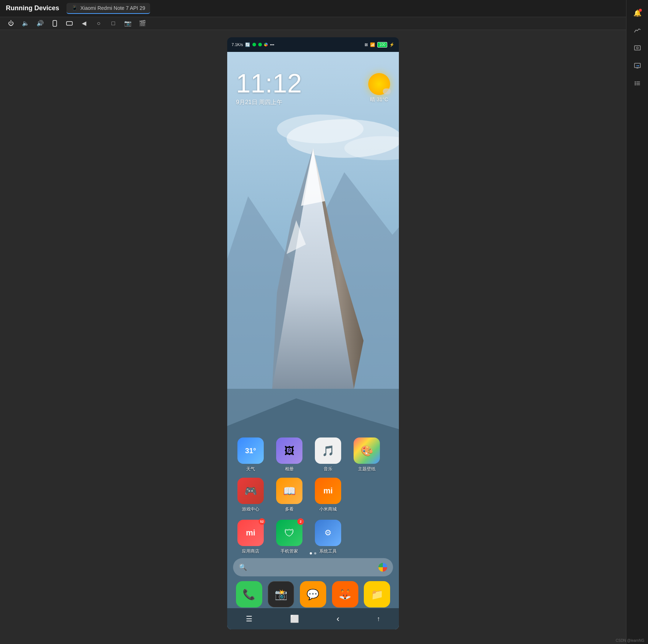 Image resolution: width=648 pixels, height=644 pixels. I want to click on nav-square-button: ⬜, so click(294, 619).